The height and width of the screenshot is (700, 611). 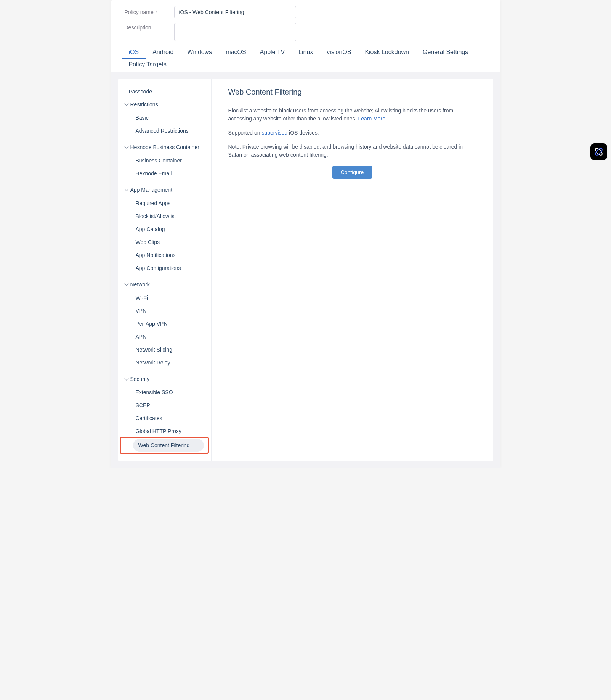 I want to click on description-paragraph-2: Supported on supervised iOS devices., so click(x=352, y=133).